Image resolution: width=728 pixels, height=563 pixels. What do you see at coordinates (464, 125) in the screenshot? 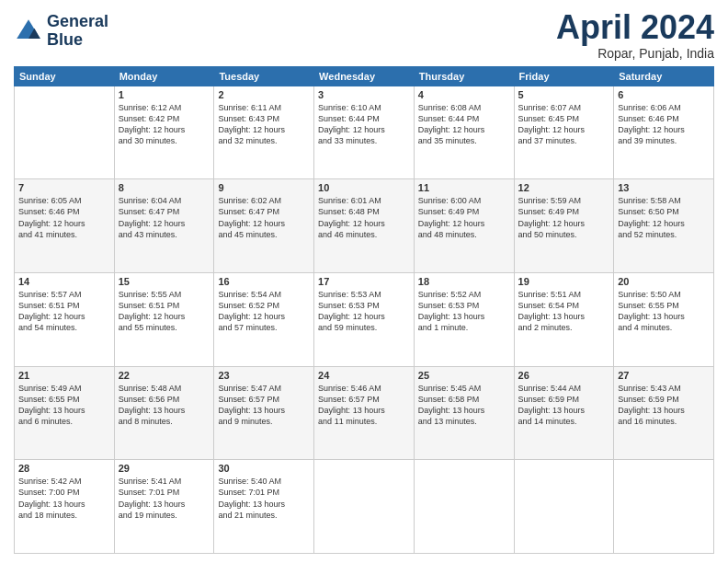
I see `day-info: Sunrise: 6:08 AMSunset: 6:44 PMDaylight:…` at bounding box center [464, 125].